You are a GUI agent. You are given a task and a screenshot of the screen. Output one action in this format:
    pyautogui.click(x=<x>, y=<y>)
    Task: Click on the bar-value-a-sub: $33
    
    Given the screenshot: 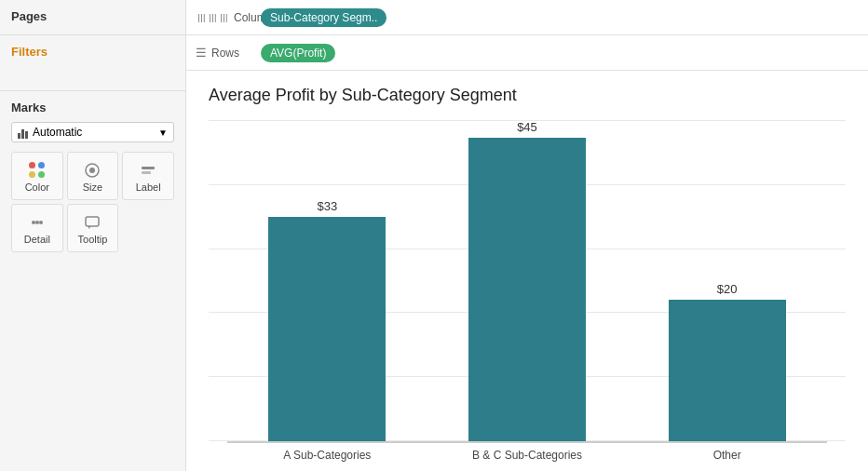 What is the action you would take?
    pyautogui.click(x=327, y=207)
    